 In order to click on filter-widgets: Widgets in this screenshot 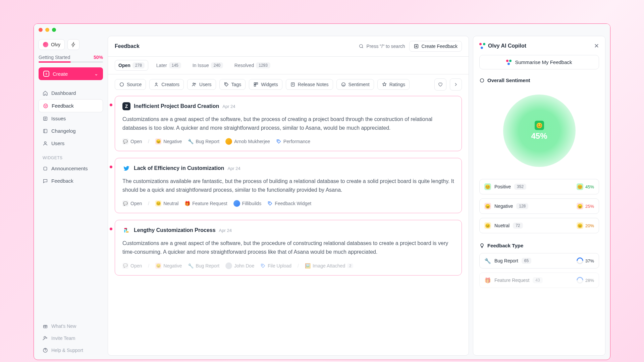, I will do `click(266, 84)`.